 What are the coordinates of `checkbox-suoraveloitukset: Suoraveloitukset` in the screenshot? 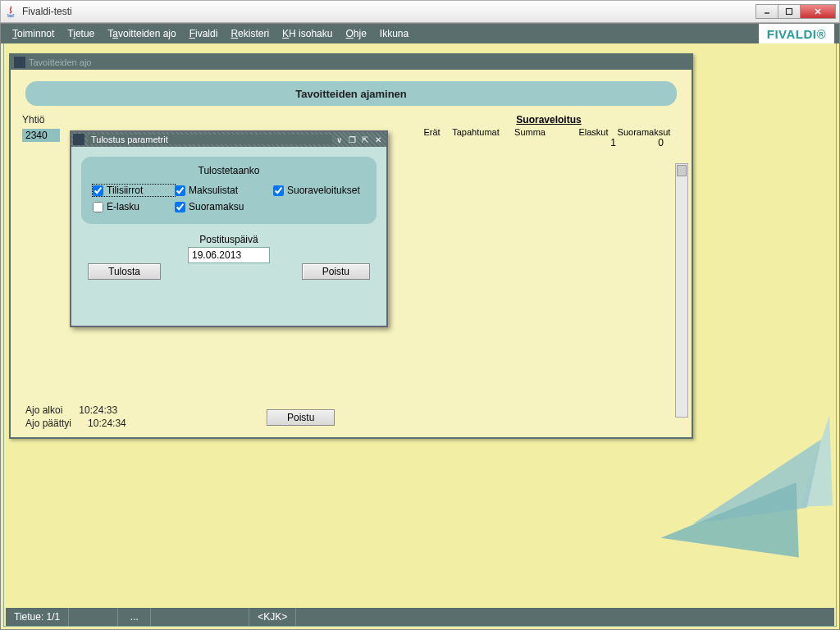 It's located at (326, 190).